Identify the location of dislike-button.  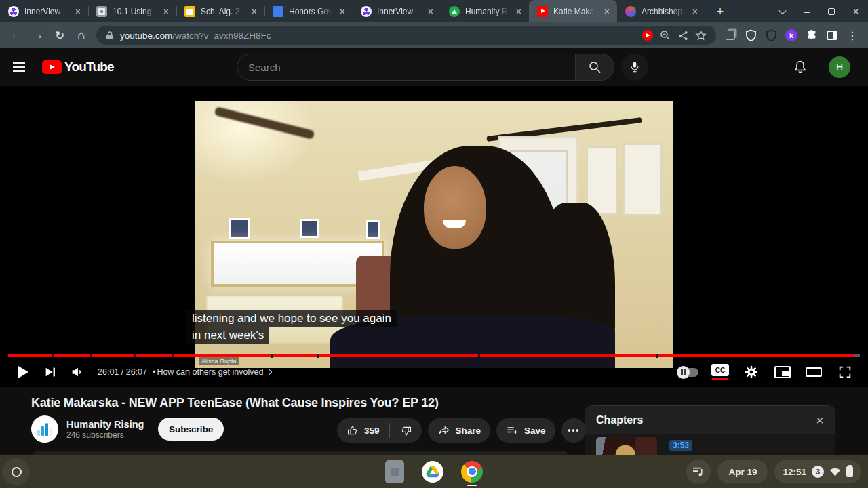
(406, 431).